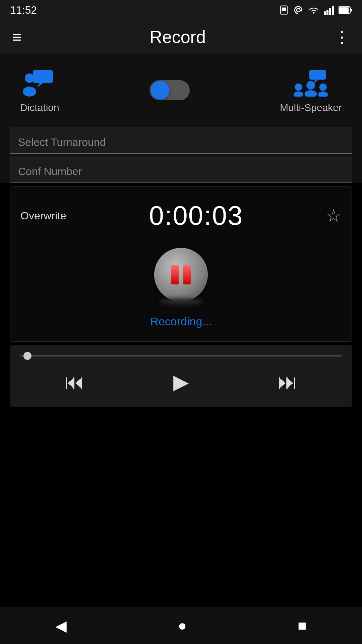  What do you see at coordinates (302, 626) in the screenshot?
I see `recents-button: ■` at bounding box center [302, 626].